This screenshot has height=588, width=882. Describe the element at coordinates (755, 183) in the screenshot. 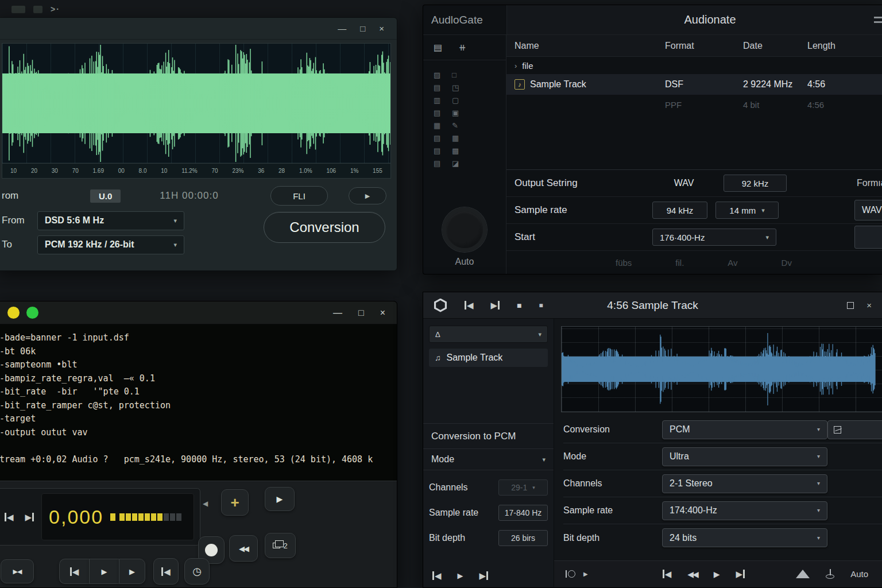

I see `rate-box: 92 kHz` at that location.